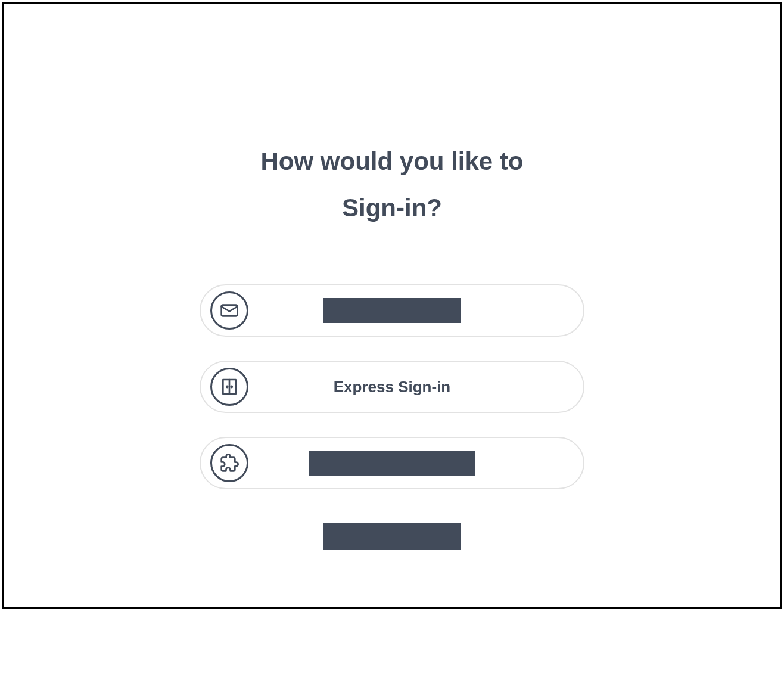 This screenshot has height=677, width=784. Describe the element at coordinates (392, 387) in the screenshot. I see `option-label: Express Sign-in` at that location.